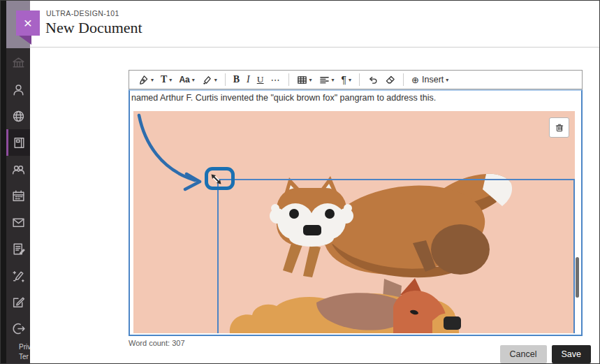  Describe the element at coordinates (18, 196) in the screenshot. I see `calendar-icon` at that location.